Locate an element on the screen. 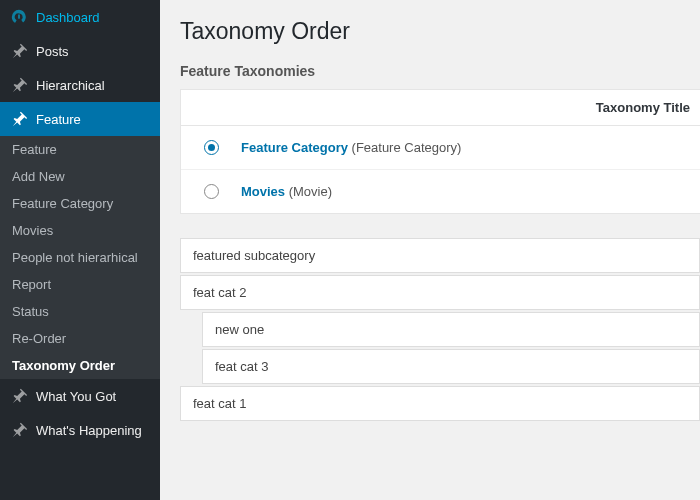 The width and height of the screenshot is (700, 500). submenu-item: Report is located at coordinates (80, 284).